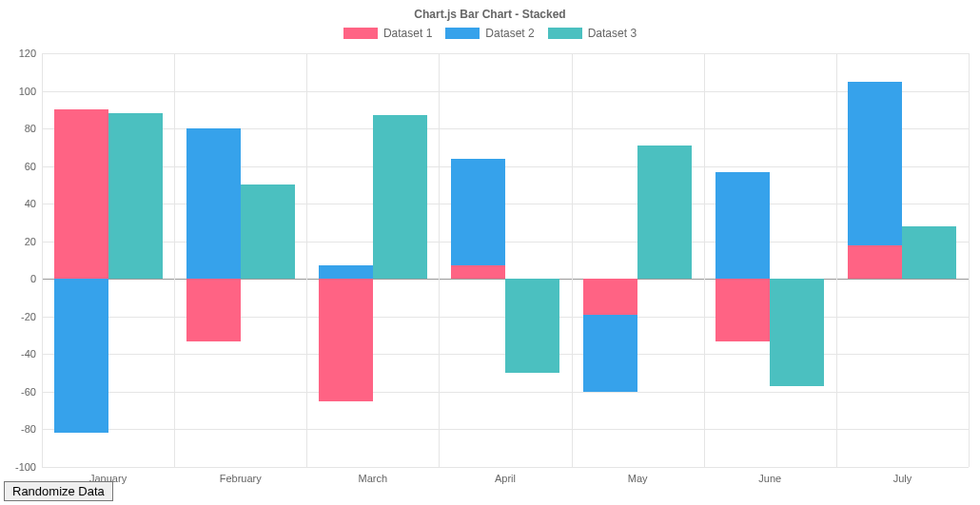 The height and width of the screenshot is (505, 980). I want to click on chart-legend: Dataset 1 Dataset 2 Dataset 3, so click(490, 36).